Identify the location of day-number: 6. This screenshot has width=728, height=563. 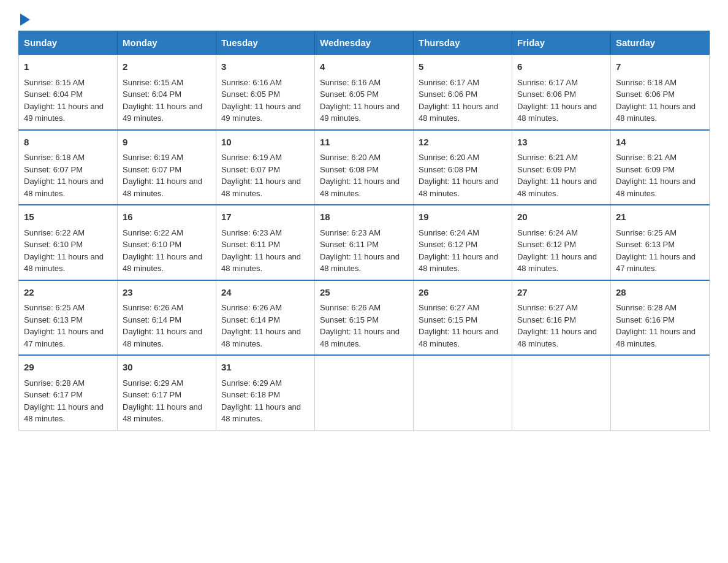
(561, 67).